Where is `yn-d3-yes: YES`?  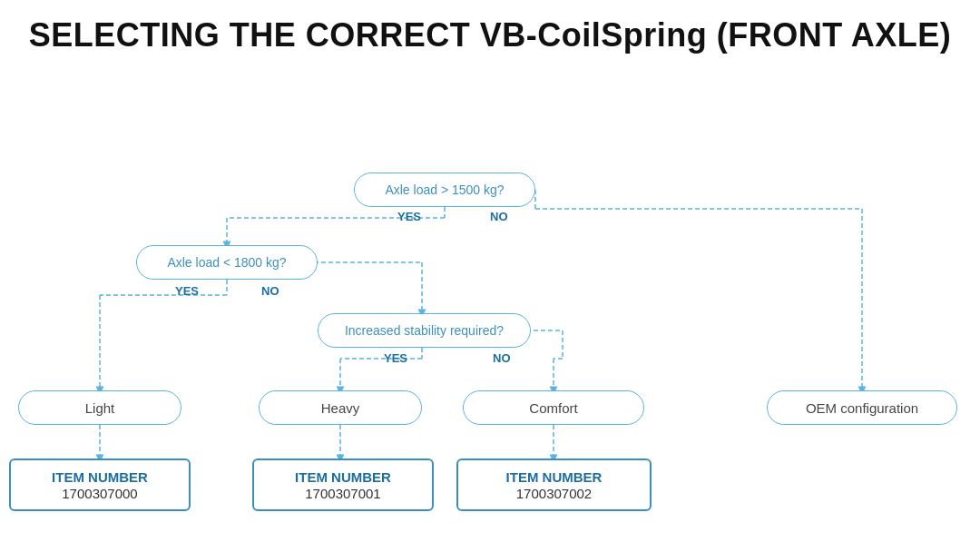 yn-d3-yes: YES is located at coordinates (396, 358).